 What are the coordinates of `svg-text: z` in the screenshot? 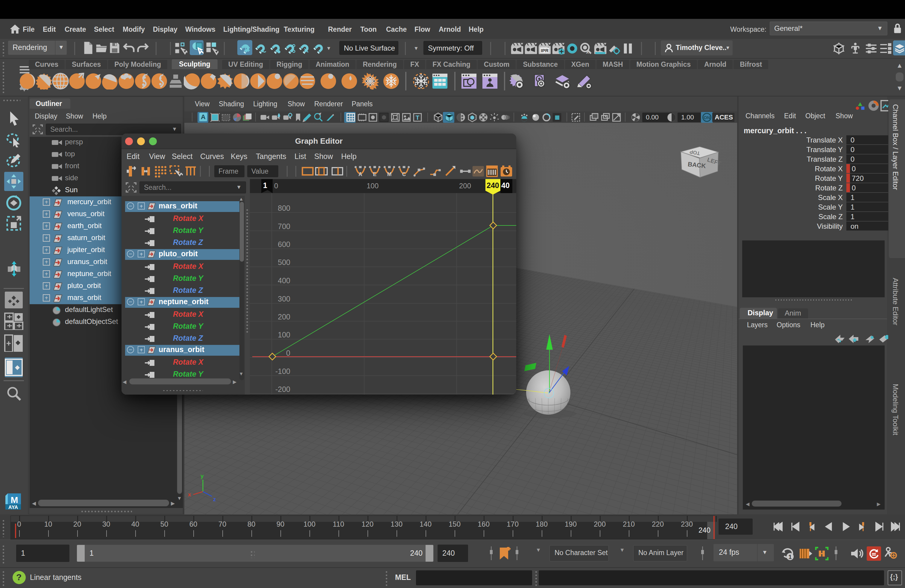 It's located at (214, 499).